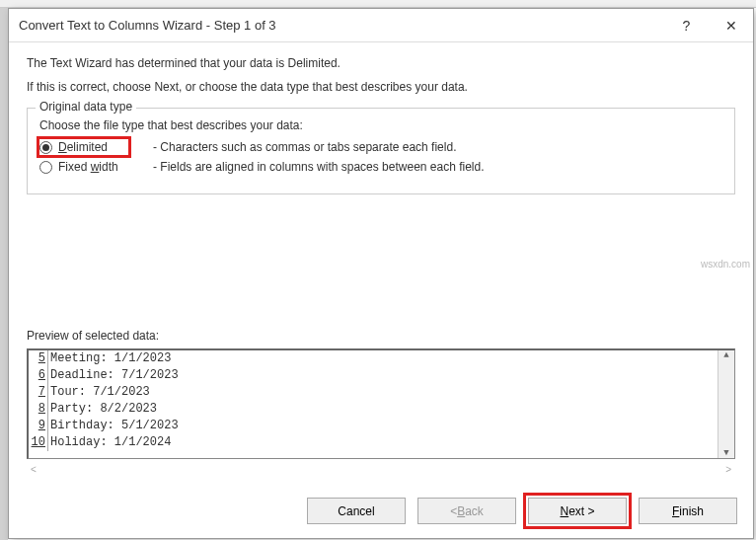  Describe the element at coordinates (373, 409) in the screenshot. I see `preview-row: 8Party: 8/2/2023` at that location.